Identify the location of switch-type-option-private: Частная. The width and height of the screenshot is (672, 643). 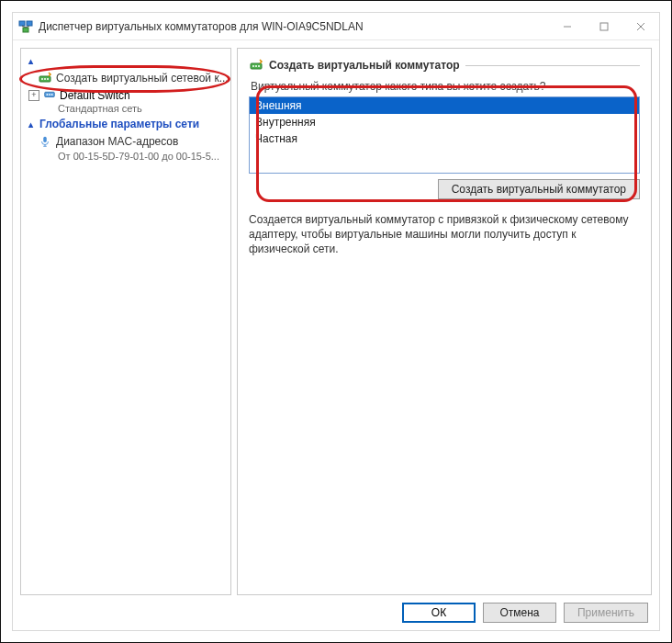
(444, 139).